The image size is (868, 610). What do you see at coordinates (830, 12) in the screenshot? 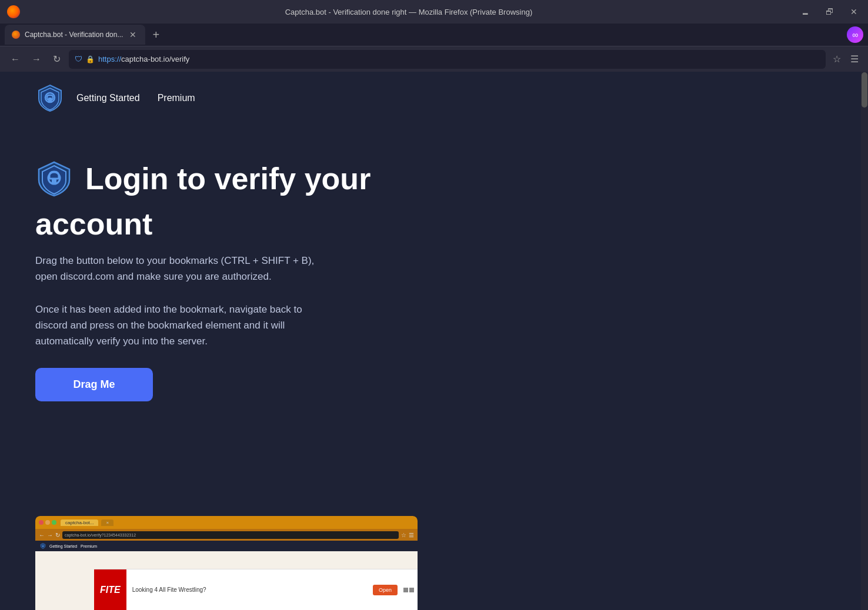
I see `maximize-button: 🗗` at bounding box center [830, 12].